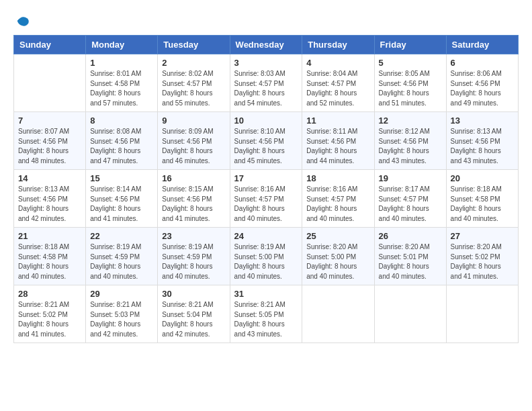 Image resolution: width=532 pixels, height=411 pixels. What do you see at coordinates (266, 63) in the screenshot?
I see `day-number: 3` at bounding box center [266, 63].